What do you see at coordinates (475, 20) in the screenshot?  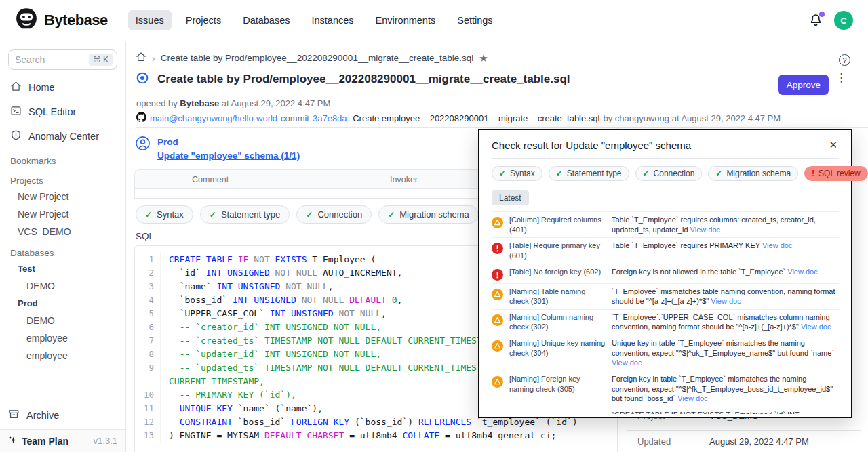 I see `tab-settings: Settings` at bounding box center [475, 20].